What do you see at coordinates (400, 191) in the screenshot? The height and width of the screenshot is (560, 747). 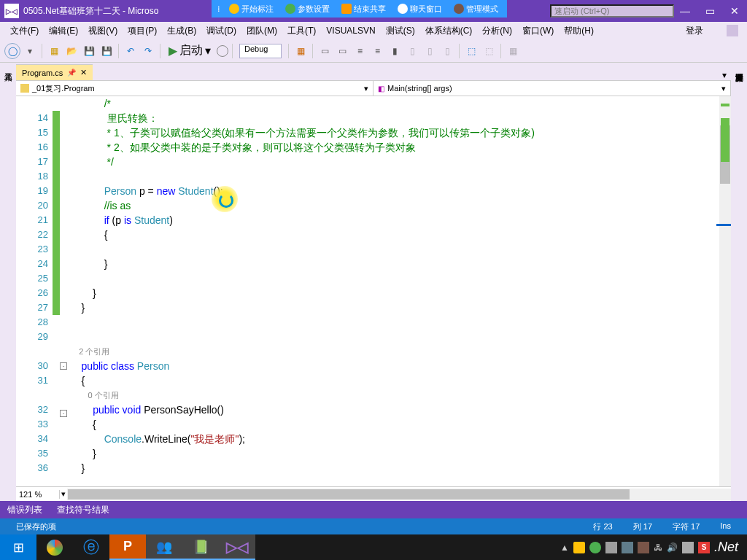 I see `code-line: Person p = new Student();` at bounding box center [400, 191].